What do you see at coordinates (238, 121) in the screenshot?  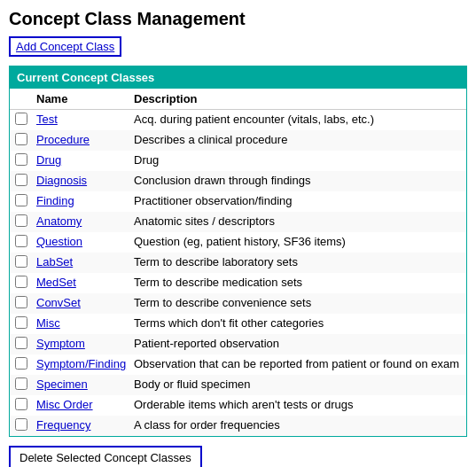 I see `table-row: TestAcq. during patient encounter (vital…` at bounding box center [238, 121].